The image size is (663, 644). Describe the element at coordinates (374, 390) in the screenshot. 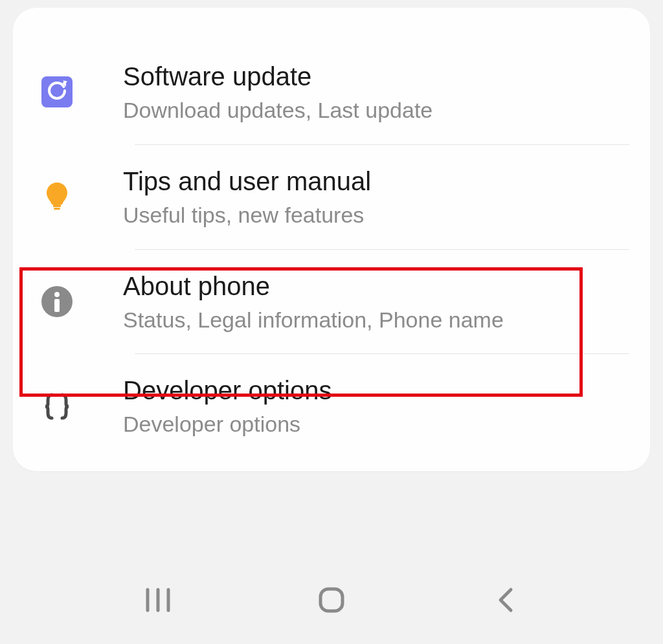

I see `item-title: Developer options` at that location.